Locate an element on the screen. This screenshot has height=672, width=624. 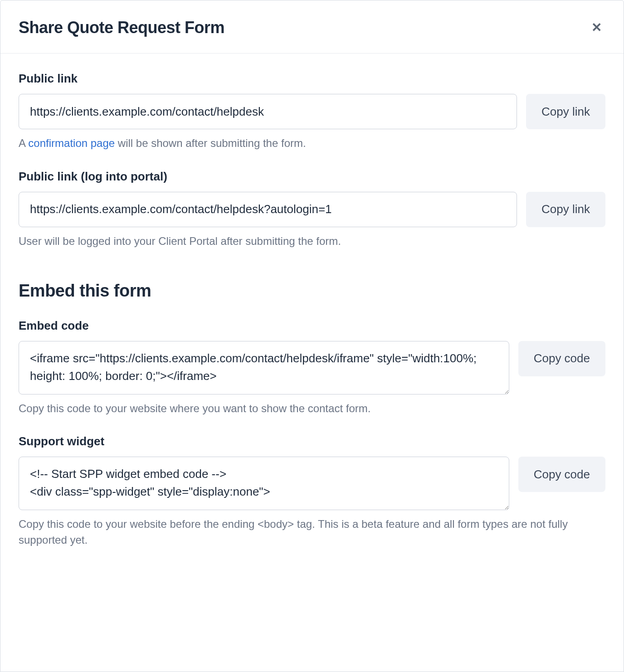
support-widget-row: Copy code is located at coordinates (312, 483).